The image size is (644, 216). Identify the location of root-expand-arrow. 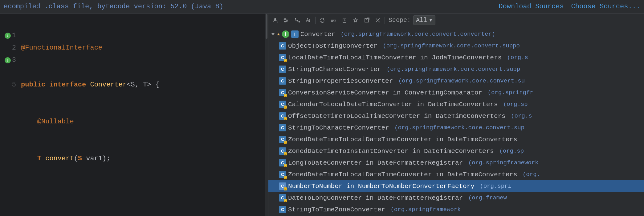
(273, 34).